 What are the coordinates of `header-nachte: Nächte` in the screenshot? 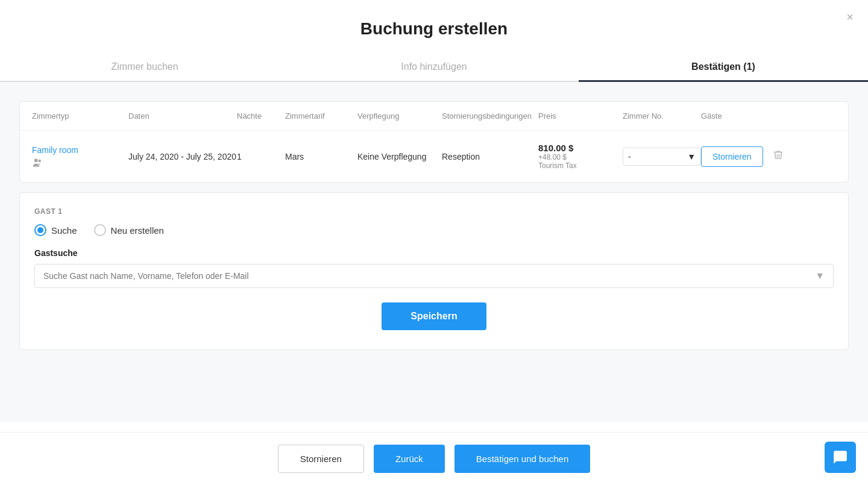 It's located at (261, 116).